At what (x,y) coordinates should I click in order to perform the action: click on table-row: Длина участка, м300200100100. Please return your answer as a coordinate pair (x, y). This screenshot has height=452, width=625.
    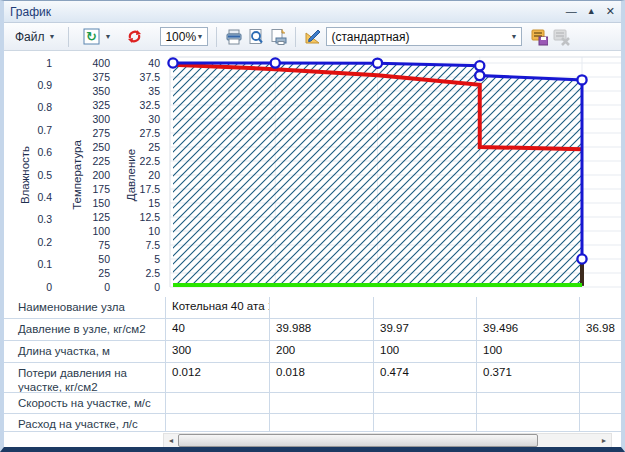
    Looking at the image, I should click on (312, 352).